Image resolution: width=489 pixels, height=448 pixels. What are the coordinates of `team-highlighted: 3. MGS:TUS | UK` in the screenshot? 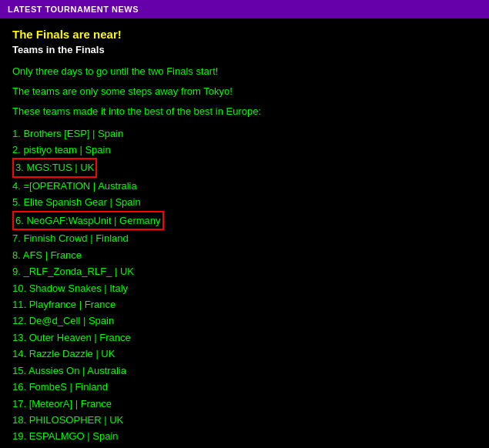 It's located at (55, 168).